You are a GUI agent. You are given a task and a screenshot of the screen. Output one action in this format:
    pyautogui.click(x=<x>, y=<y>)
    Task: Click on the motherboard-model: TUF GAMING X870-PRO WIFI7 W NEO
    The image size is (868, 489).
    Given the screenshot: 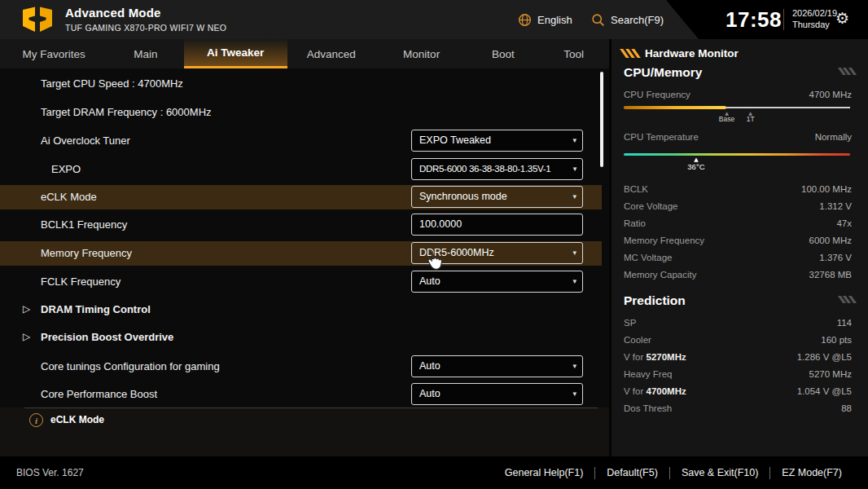 What is the action you would take?
    pyautogui.click(x=146, y=28)
    